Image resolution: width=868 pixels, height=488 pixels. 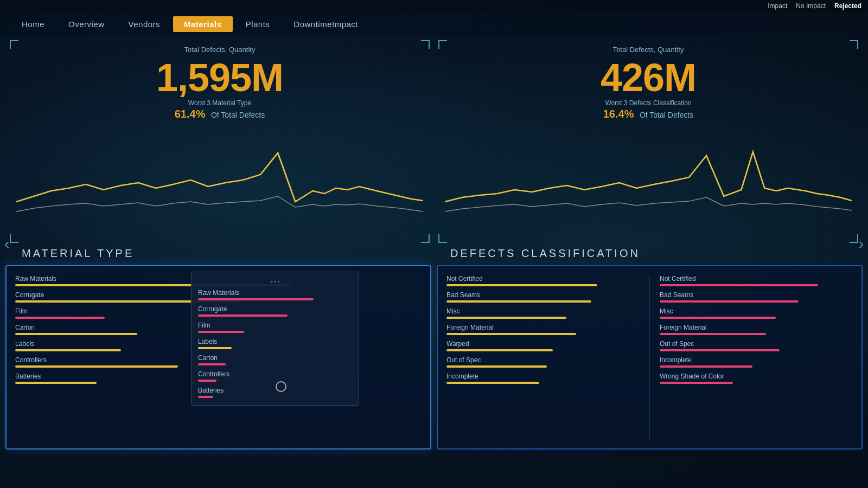 I want to click on list-item-label: Warped, so click(x=543, y=344).